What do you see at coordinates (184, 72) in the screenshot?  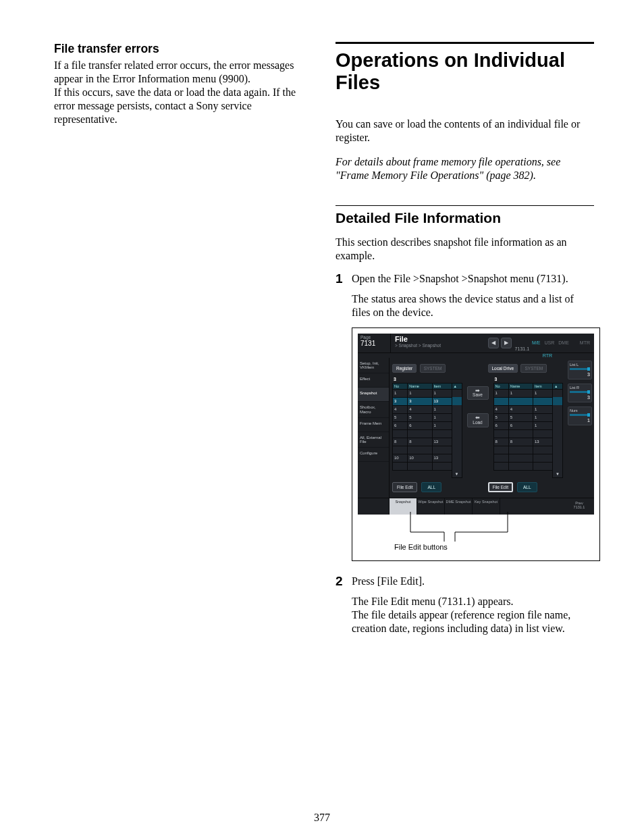 I see `paragraph: If a file transfer related error occurs,…` at bounding box center [184, 72].